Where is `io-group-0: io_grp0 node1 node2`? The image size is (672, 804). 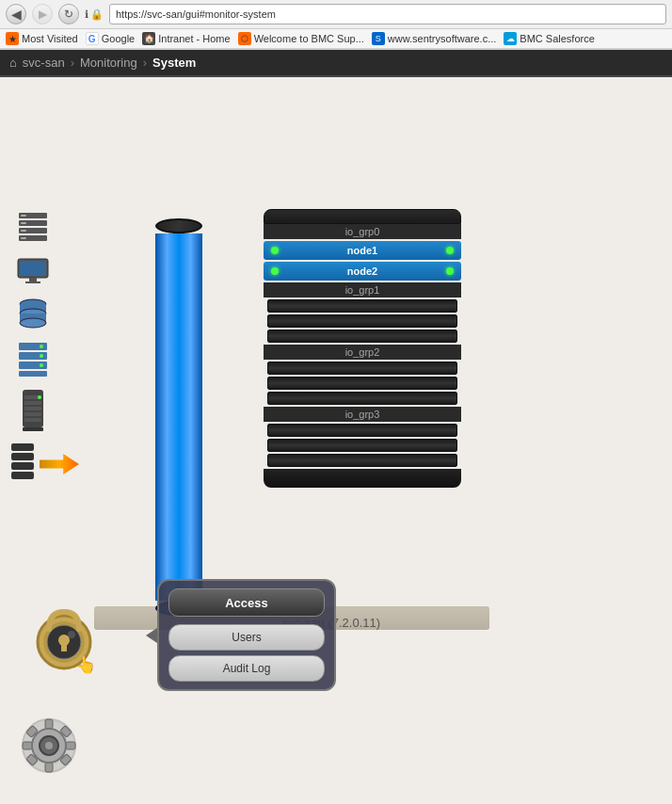 io-group-0: io_grp0 node1 node2 is located at coordinates (362, 252).